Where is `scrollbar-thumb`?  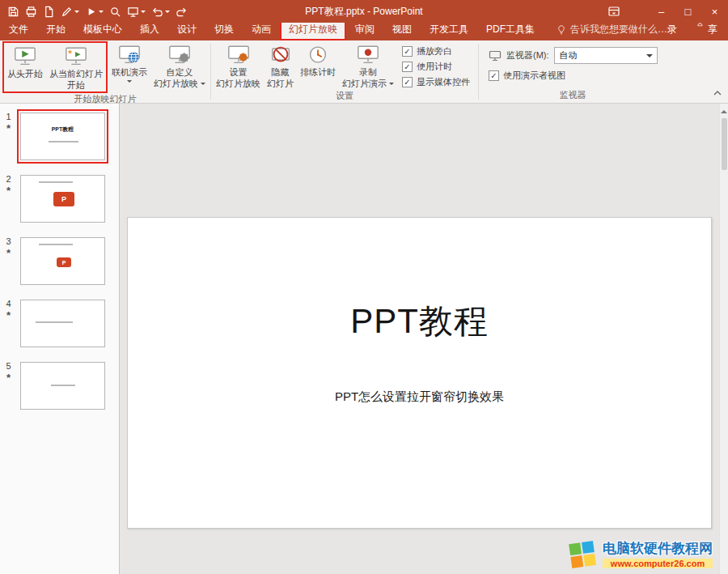 scrollbar-thumb is located at coordinates (725, 144).